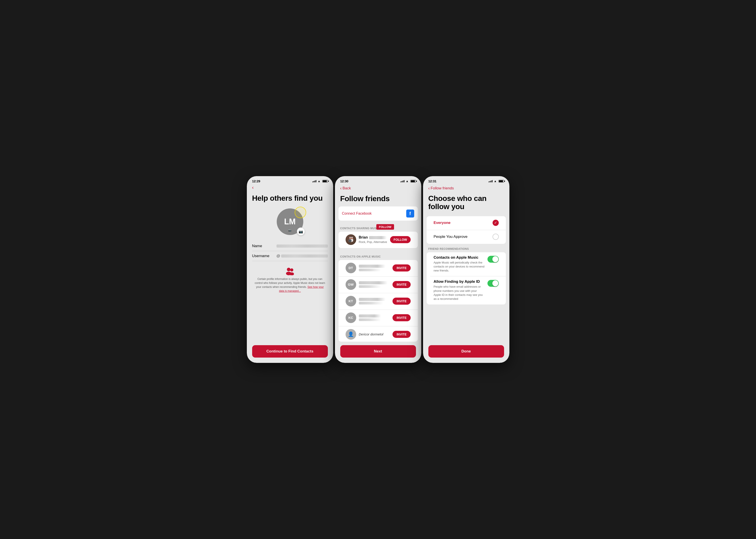 This screenshot has height=539, width=756. Describe the element at coordinates (301, 231) in the screenshot. I see `camera-badge: 📷` at that location.